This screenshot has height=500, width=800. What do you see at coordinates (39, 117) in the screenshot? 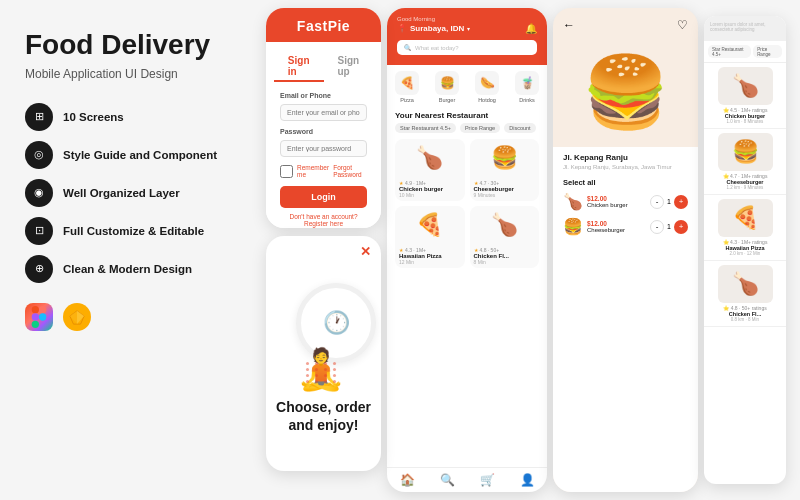
I see `screens-icon: ⊞` at bounding box center [39, 117].